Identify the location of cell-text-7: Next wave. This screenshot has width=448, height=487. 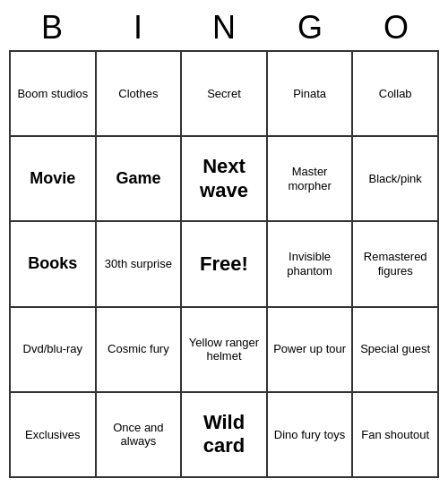
(224, 179).